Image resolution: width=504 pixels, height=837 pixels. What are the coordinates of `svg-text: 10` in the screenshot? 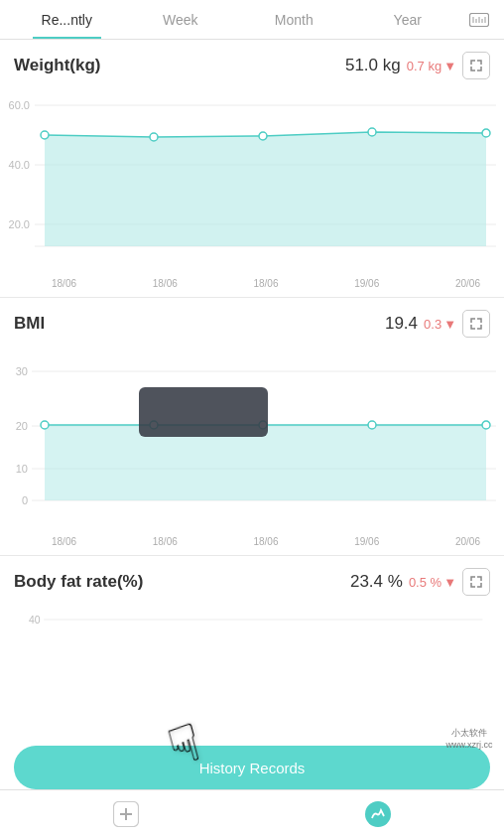 It's located at (22, 469).